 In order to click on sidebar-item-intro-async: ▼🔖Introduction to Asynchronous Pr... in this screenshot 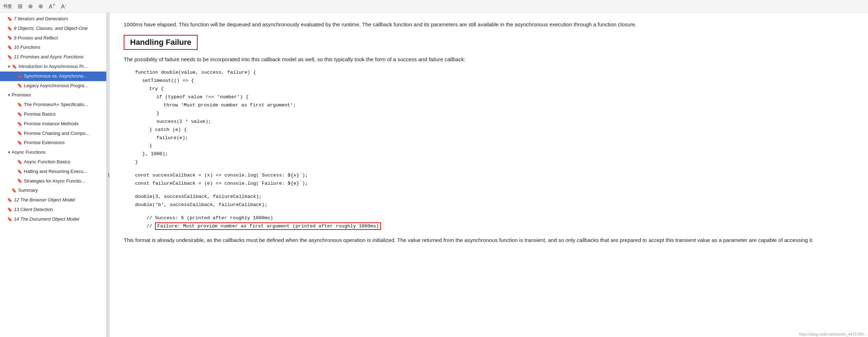, I will do `click(53, 67)`.